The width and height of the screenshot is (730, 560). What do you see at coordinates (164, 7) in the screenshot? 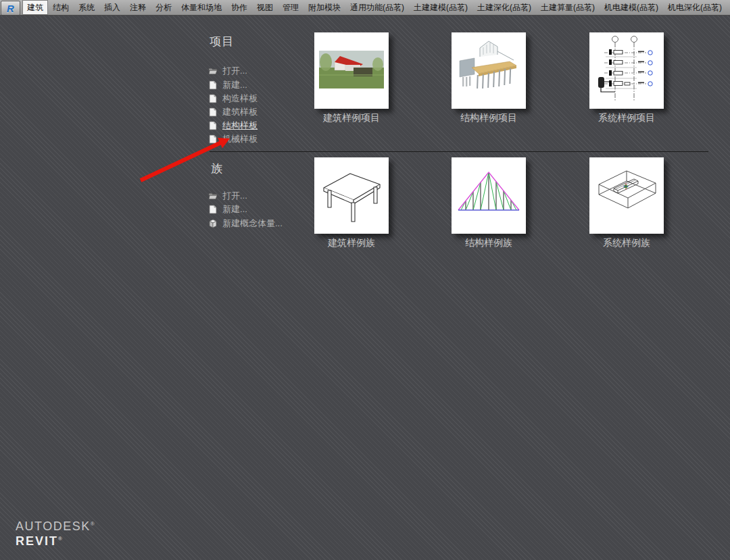
I see `menu-tab-analyze: 分析` at bounding box center [164, 7].